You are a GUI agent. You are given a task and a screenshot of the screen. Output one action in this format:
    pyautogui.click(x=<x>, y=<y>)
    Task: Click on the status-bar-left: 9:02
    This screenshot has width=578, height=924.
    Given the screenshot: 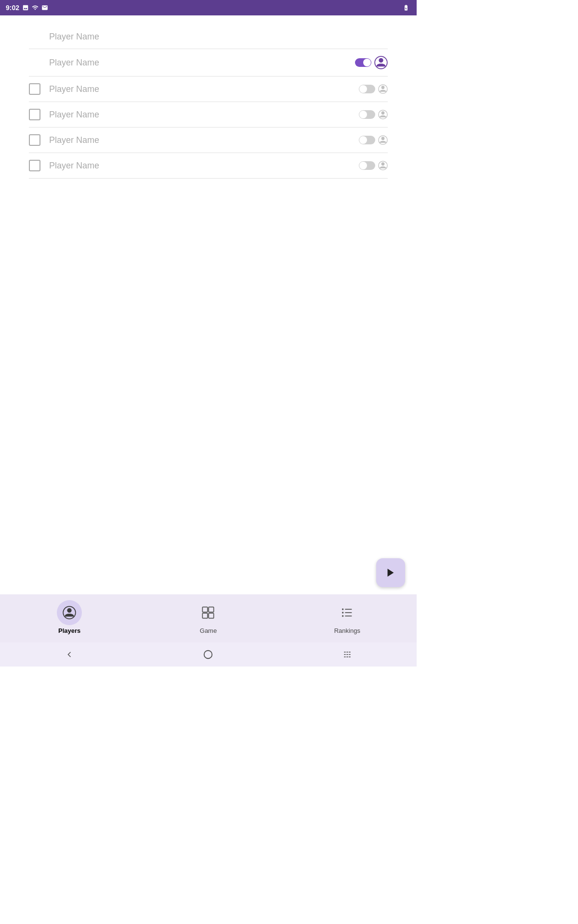 What is the action you would take?
    pyautogui.click(x=27, y=8)
    